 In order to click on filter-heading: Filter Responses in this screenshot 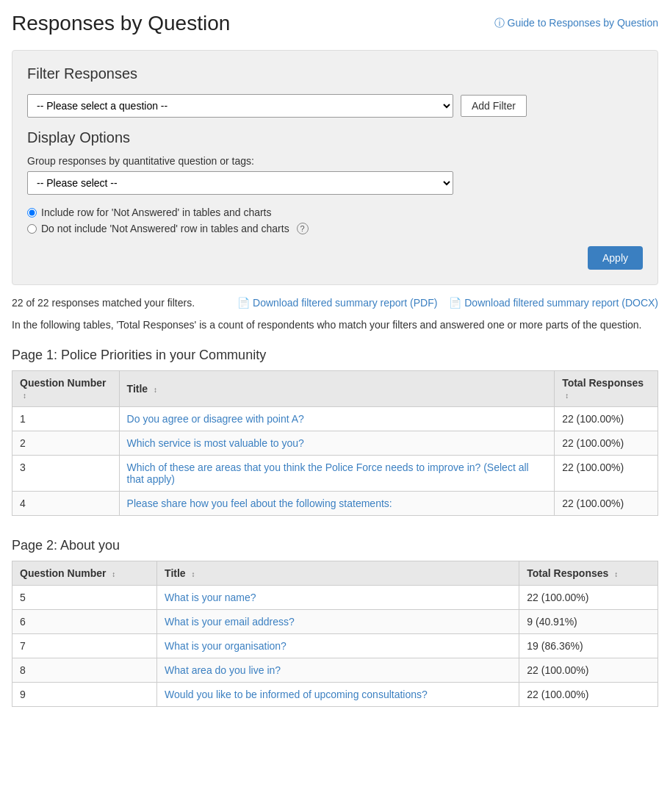, I will do `click(335, 73)`.